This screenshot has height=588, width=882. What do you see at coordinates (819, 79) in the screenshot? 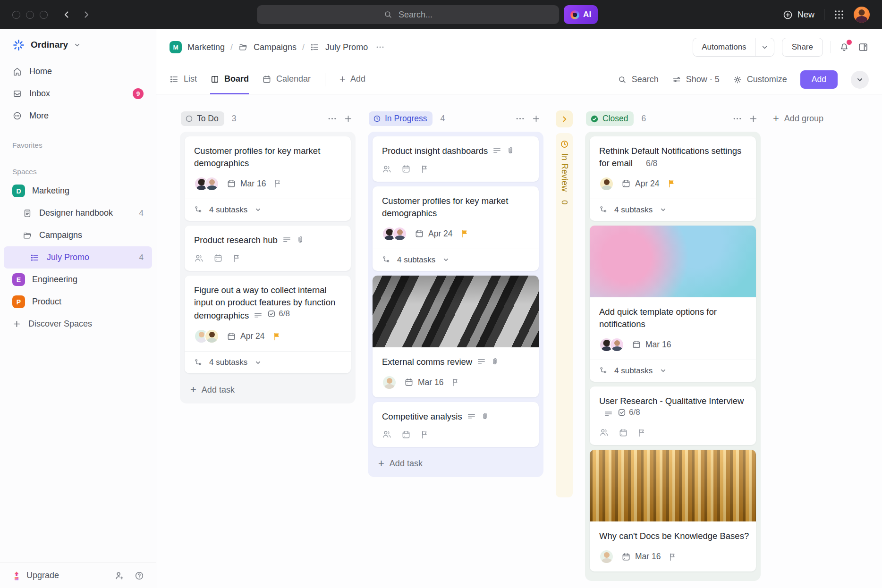
I see `add-task-primary-button: Add` at bounding box center [819, 79].